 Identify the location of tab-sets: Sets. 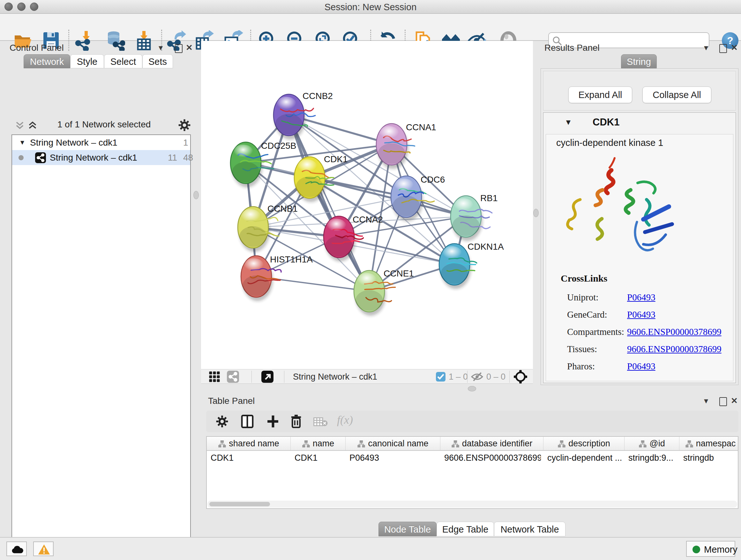
(157, 61).